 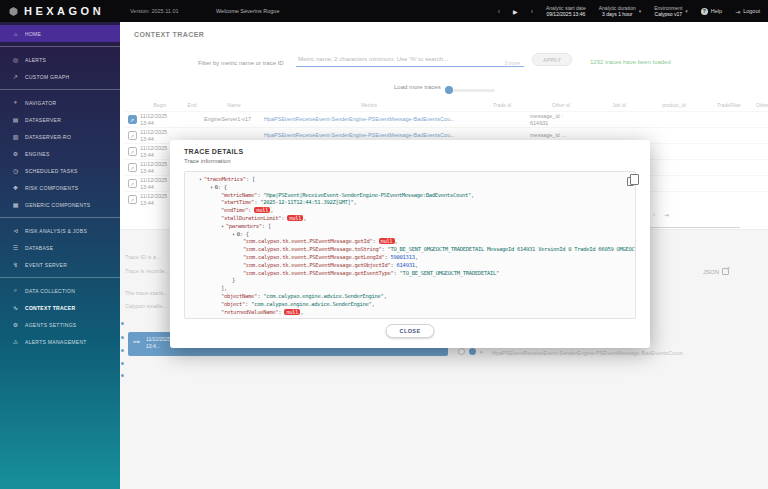 What do you see at coordinates (60, 256) in the screenshot?
I see `sidebar-nav: ⌂HOME◎ALERTS↗CUSTOM GRAPH⌖NAVIGATOR▤DATA…` at bounding box center [60, 256].